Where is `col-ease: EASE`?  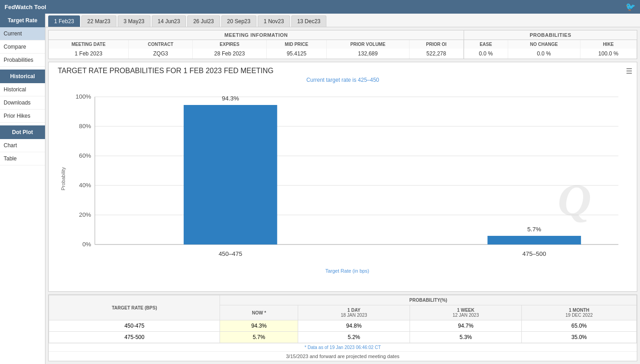
col-ease: EASE is located at coordinates (486, 45).